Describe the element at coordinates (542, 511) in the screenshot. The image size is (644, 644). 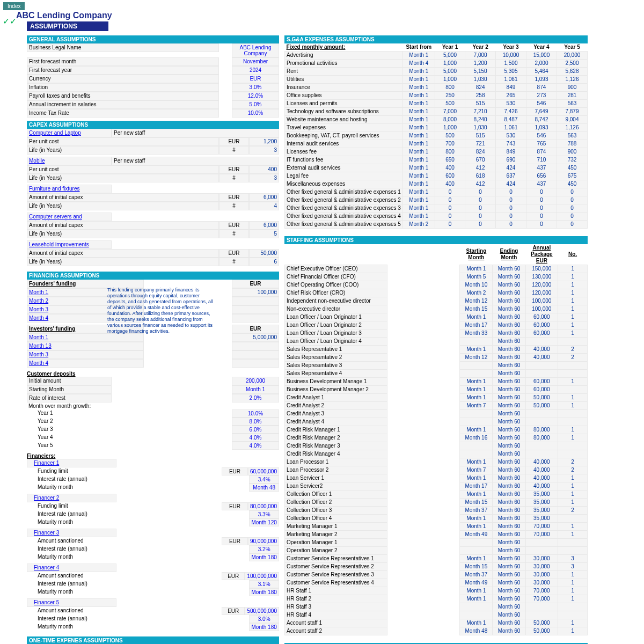
I see `staffing-package: 35,000` at that location.